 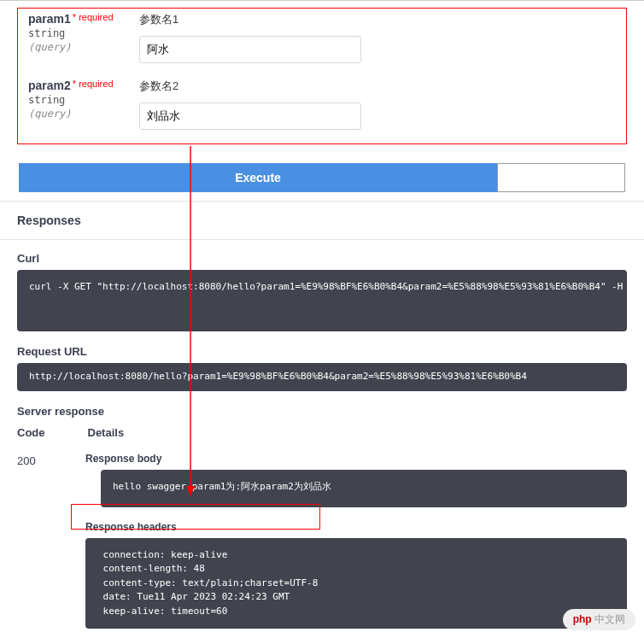 What do you see at coordinates (50, 85) in the screenshot?
I see `param-name: param2` at bounding box center [50, 85].